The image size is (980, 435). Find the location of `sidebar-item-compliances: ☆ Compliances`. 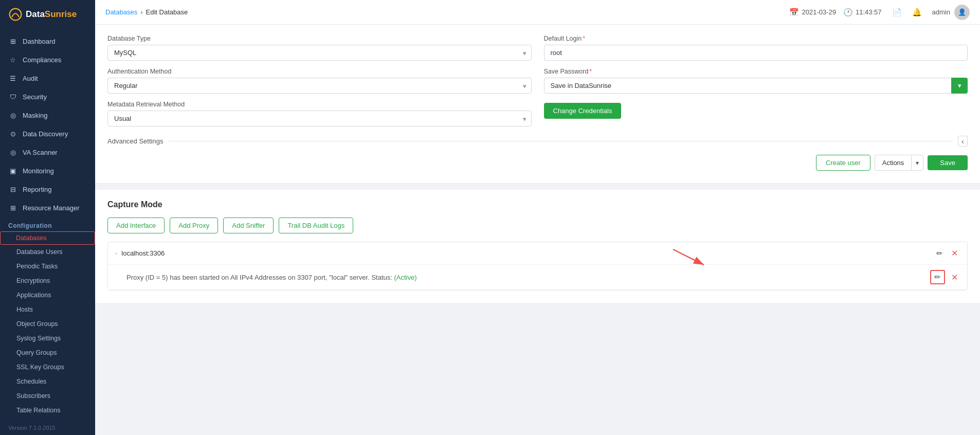

sidebar-item-compliances: ☆ Compliances is located at coordinates (47, 60).